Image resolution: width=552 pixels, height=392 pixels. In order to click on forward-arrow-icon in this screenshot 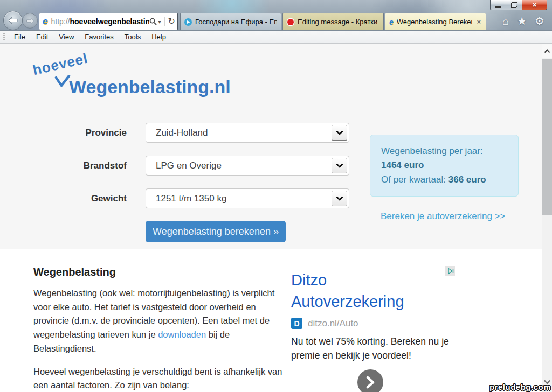, I will do `click(30, 21)`.